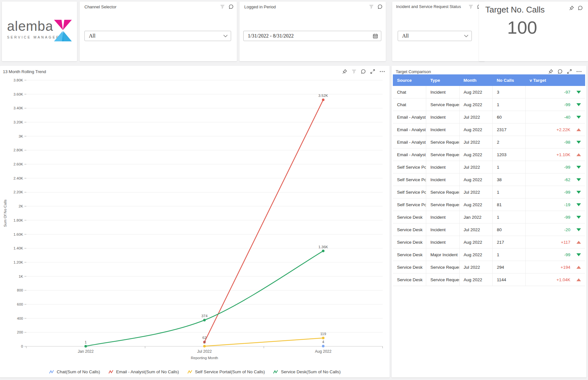 This screenshot has height=380, width=588. What do you see at coordinates (205, 338) in the screenshot?
I see `data-label: 62` at bounding box center [205, 338].